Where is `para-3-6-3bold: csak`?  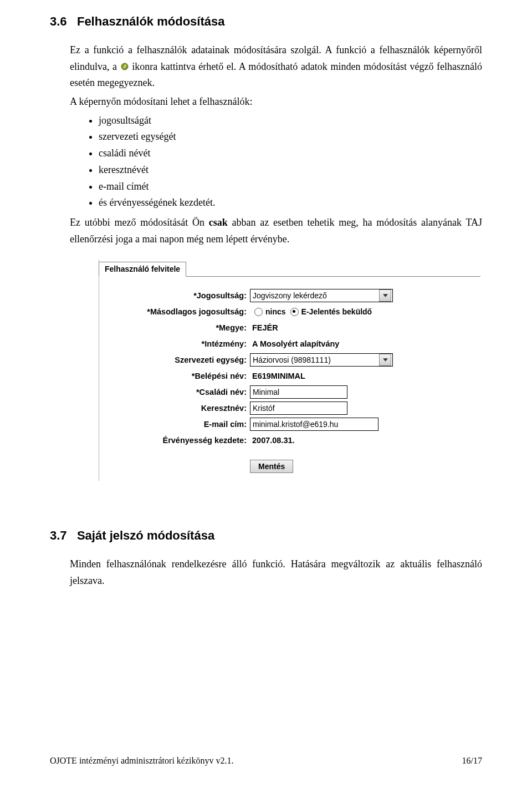 para-3-6-3bold: csak is located at coordinates (218, 222).